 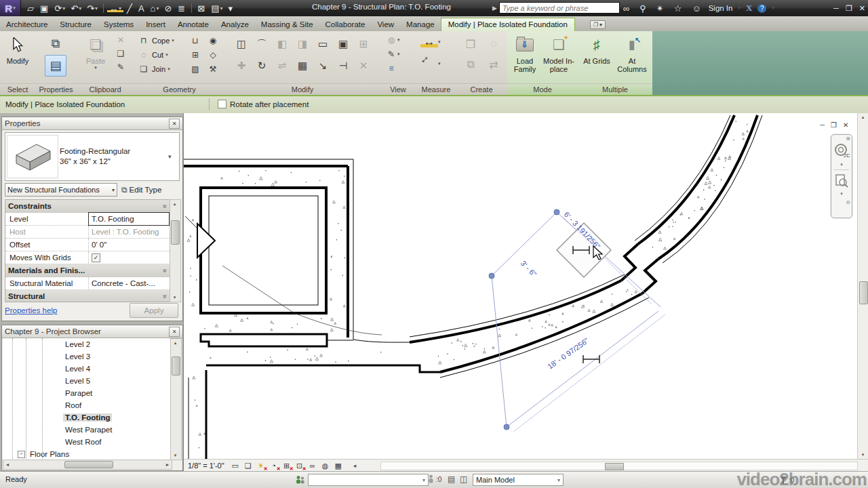 I want to click on level-value-field: T.O. Footing, so click(x=129, y=219).